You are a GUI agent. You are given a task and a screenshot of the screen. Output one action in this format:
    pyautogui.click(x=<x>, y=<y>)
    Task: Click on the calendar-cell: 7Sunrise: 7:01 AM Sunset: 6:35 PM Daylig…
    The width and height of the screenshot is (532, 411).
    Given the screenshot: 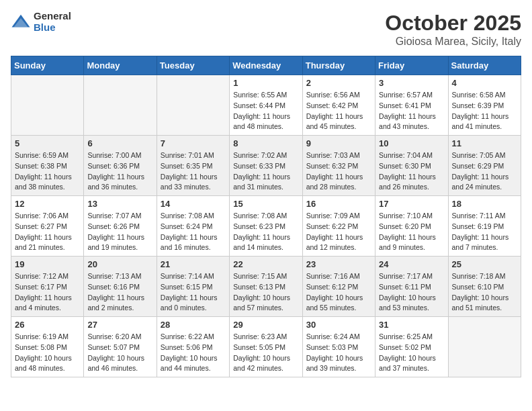 What is the action you would take?
    pyautogui.click(x=193, y=166)
    